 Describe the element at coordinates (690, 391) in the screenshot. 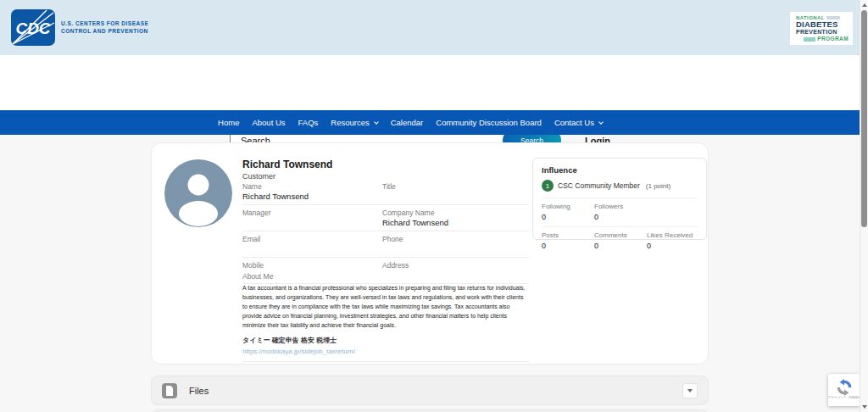

I see `files-expand-button` at that location.